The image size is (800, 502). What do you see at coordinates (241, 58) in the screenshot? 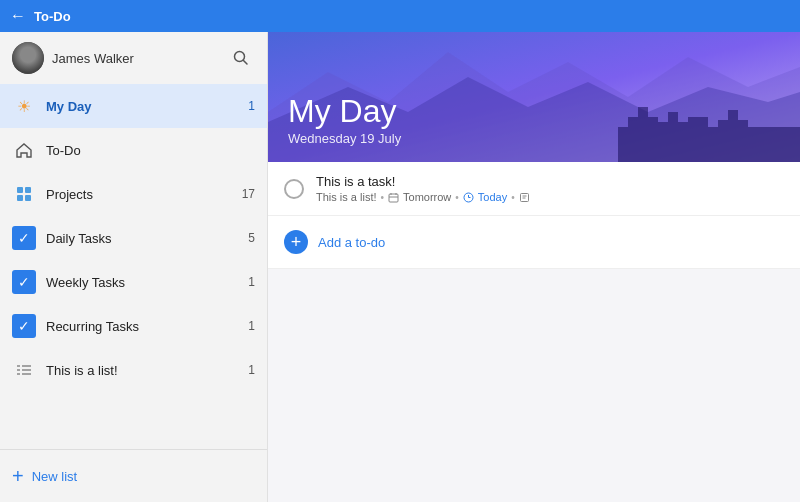
I see `search-button` at bounding box center [241, 58].